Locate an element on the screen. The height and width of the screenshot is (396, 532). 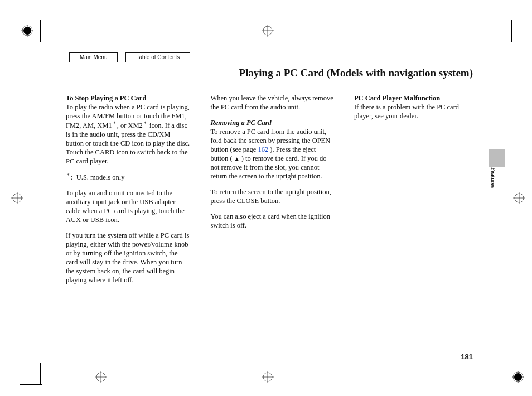
column-3: PC Card Player Malfunction If there is a… is located at coordinates (414, 209).